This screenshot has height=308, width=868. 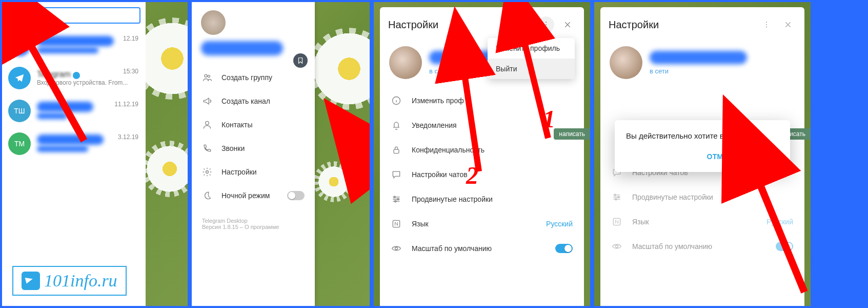 What do you see at coordinates (482, 150) in the screenshot?
I see `setting-privacy: Конфиденциальность` at bounding box center [482, 150].